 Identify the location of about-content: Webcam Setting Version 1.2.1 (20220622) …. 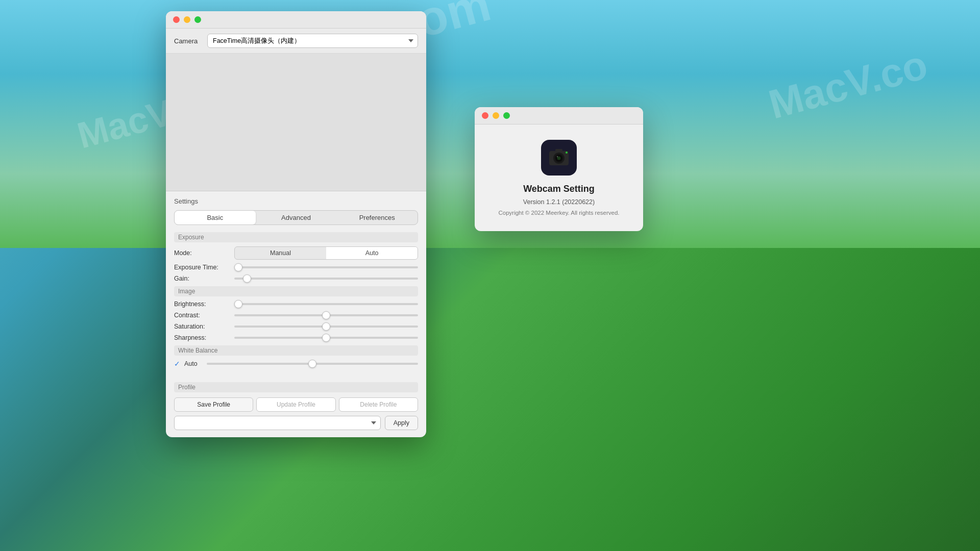
(559, 178).